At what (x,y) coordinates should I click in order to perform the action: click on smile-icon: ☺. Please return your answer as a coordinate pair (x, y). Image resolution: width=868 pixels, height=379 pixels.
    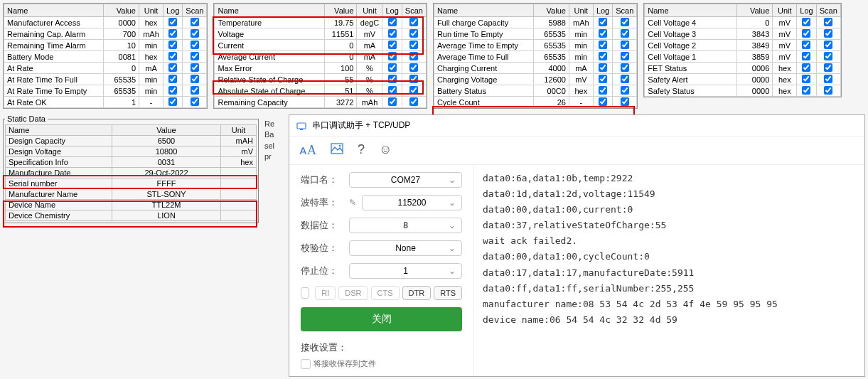
    Looking at the image, I should click on (385, 151).